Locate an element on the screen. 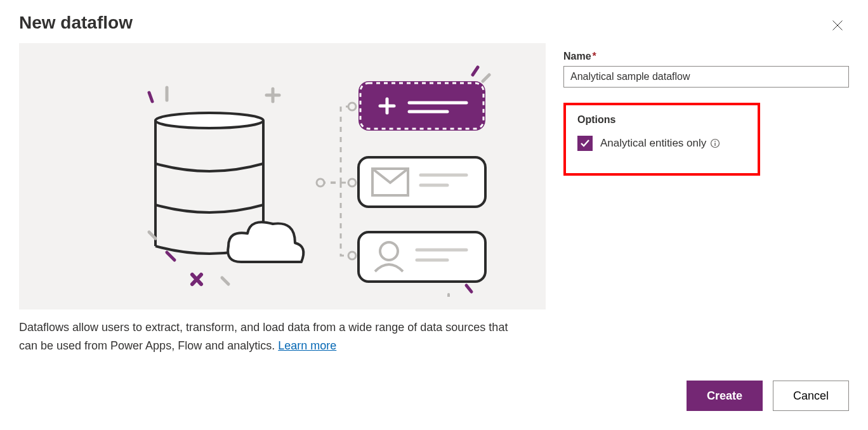 The height and width of the screenshot is (430, 868). analytical-entities-label: Analytical entities only is located at coordinates (654, 143).